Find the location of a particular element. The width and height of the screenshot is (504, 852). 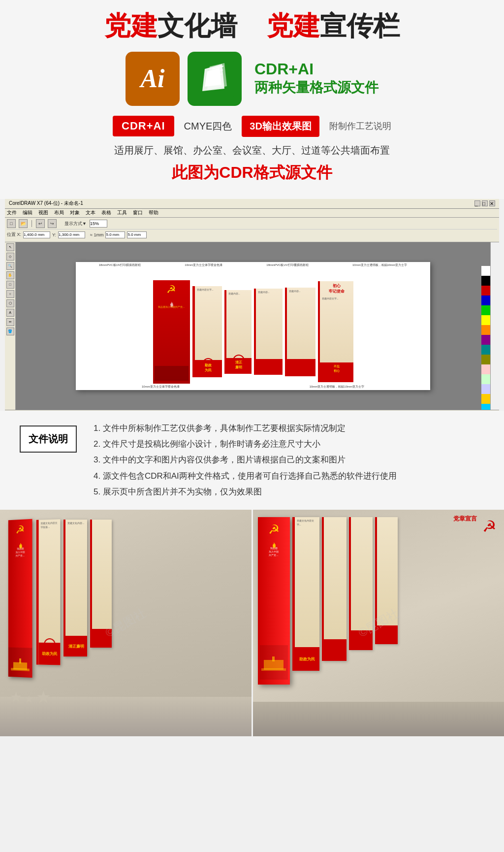

position-label: 位置 X: is located at coordinates (14, 234).